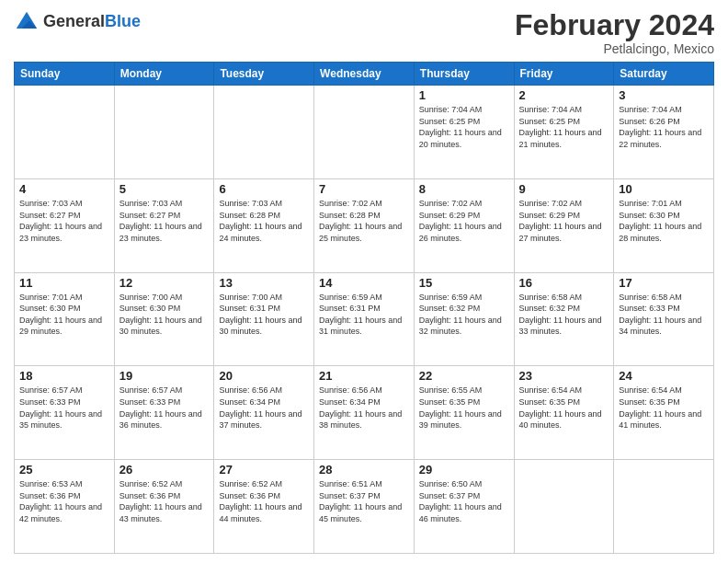 The width and height of the screenshot is (728, 563). I want to click on day-info: Sunrise: 6:58 AM Sunset: 6:33 PM Dayligh…, so click(664, 315).